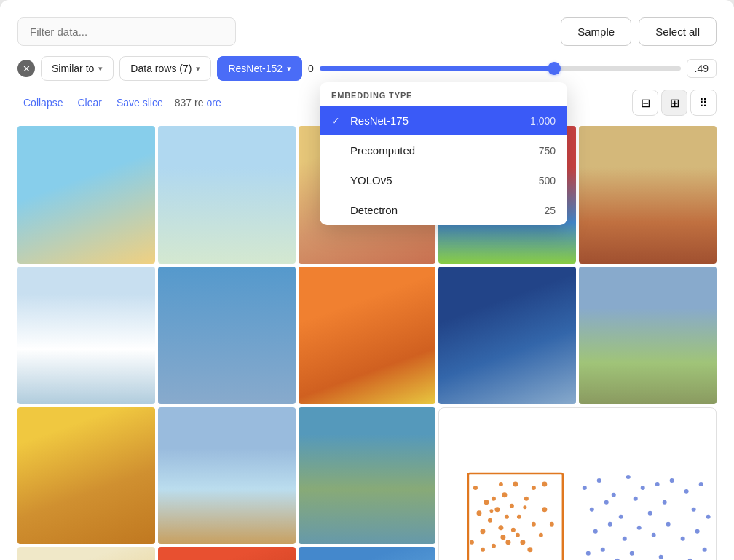  What do you see at coordinates (379, 121) in the screenshot?
I see `dropdown-item-resnet175-label: ResNet-175` at bounding box center [379, 121].